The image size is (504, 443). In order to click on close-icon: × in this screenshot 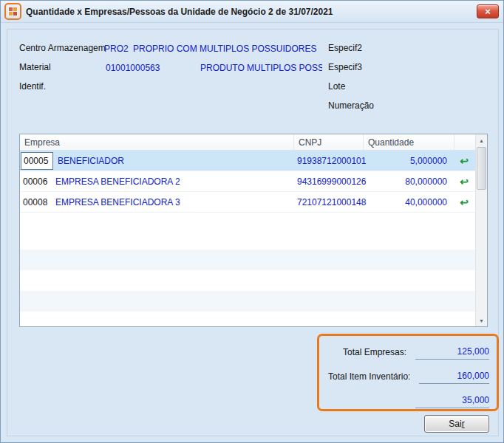, I will do `click(488, 12)`.